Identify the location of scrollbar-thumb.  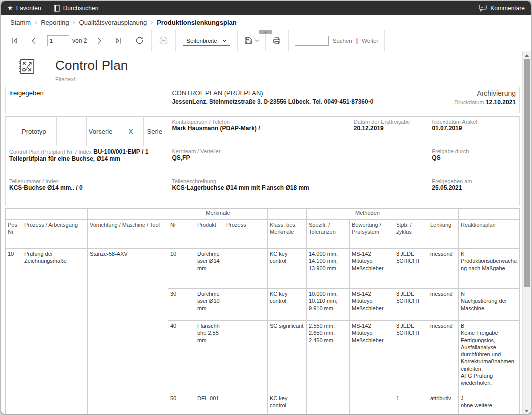
(527, 173).